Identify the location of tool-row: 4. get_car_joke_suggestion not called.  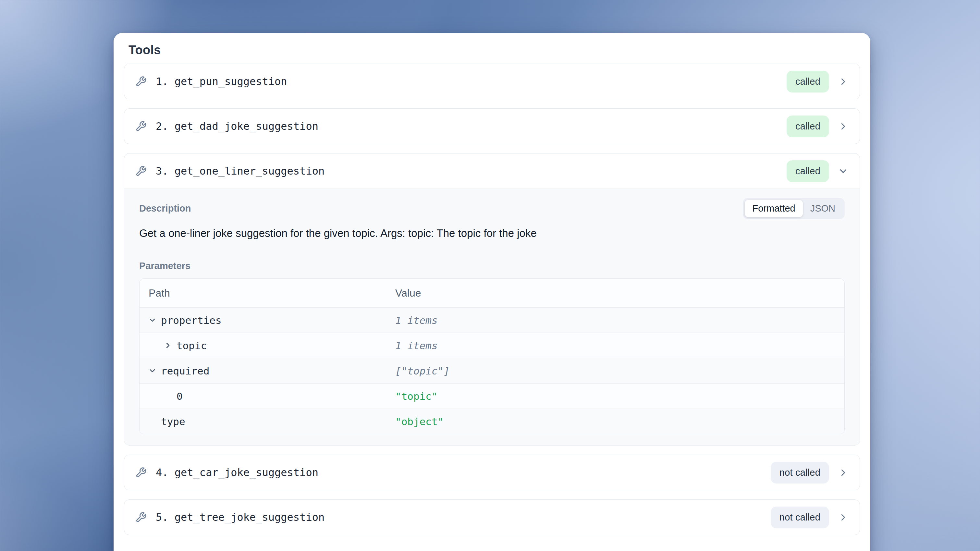
(492, 473).